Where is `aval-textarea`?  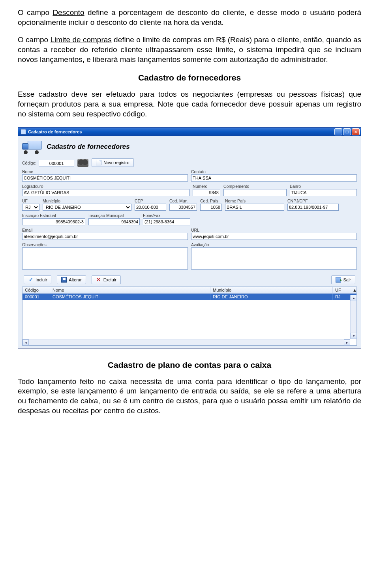 aval-textarea is located at coordinates (274, 258).